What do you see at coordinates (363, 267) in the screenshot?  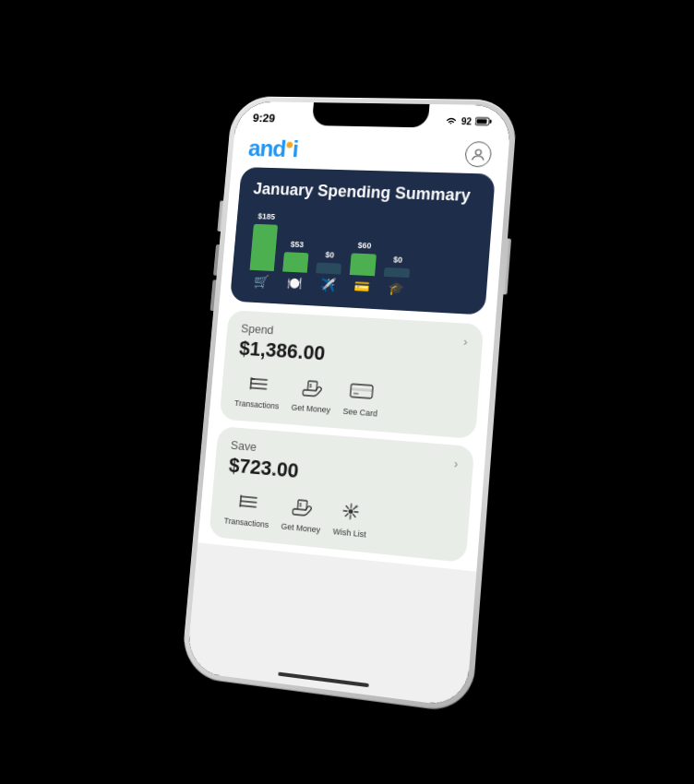 I see `chart-col-4: $60 💳` at bounding box center [363, 267].